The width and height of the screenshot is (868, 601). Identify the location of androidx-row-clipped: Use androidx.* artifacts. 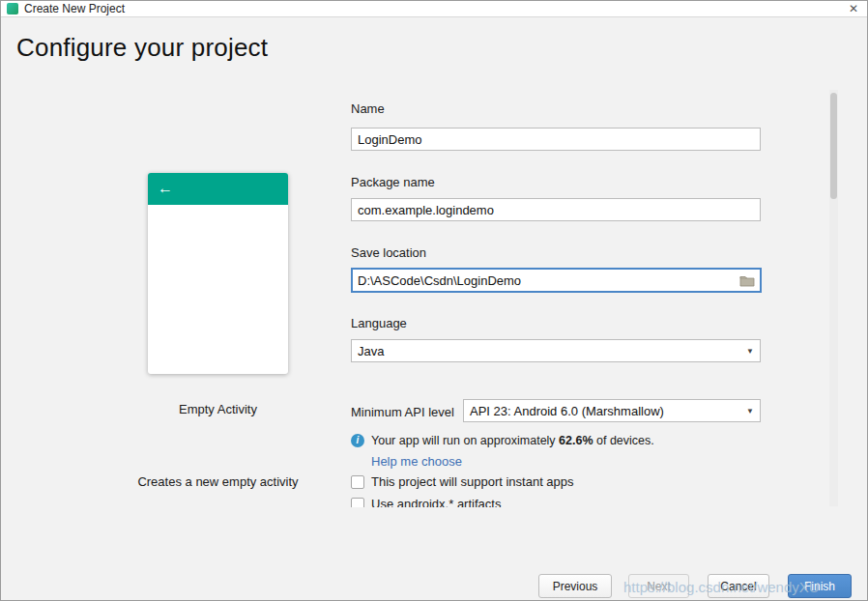
(506, 502).